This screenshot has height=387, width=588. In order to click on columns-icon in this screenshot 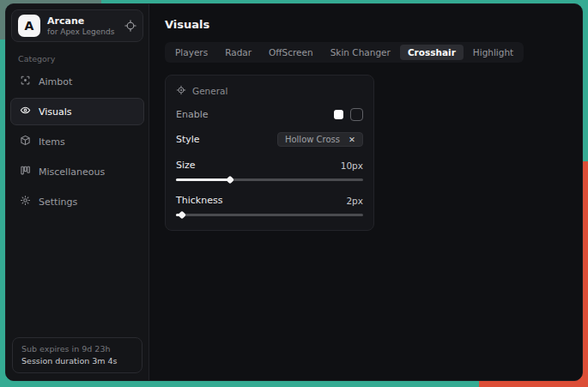, I will do `click(26, 172)`.